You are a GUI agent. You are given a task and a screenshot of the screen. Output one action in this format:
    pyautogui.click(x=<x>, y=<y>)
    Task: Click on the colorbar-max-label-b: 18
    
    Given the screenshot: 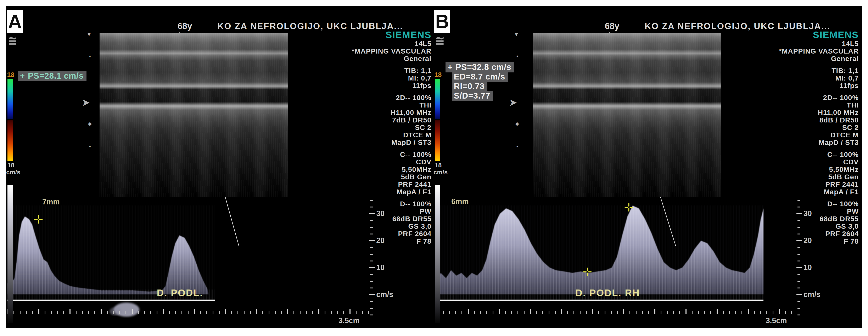 What is the action you would take?
    pyautogui.click(x=438, y=75)
    